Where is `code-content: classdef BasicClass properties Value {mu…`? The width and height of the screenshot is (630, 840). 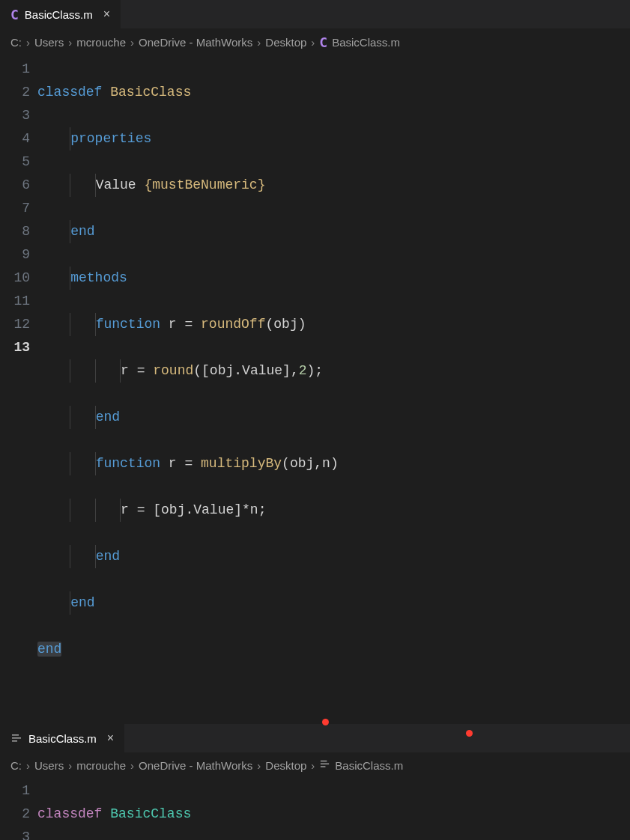
code-content: classdef BasicClass properties Value {mu… is located at coordinates (334, 810).